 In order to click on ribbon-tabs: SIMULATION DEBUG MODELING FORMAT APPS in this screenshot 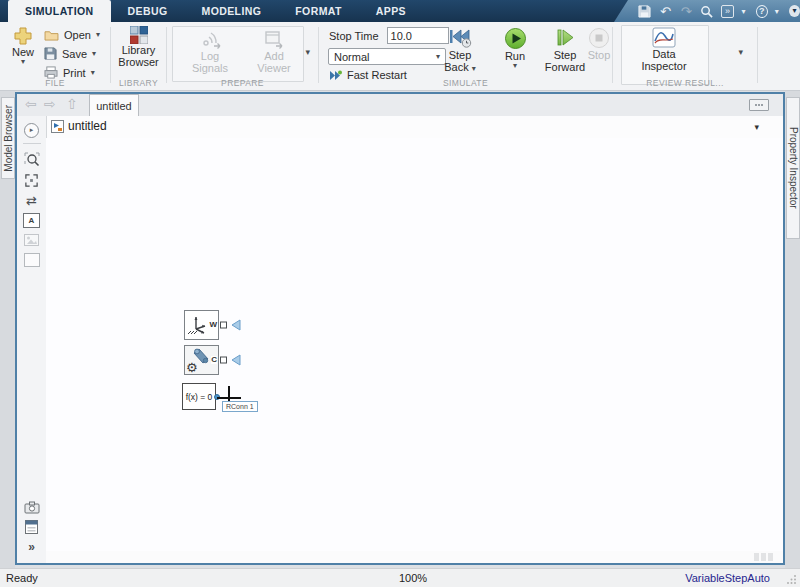, I will do `click(216, 11)`.